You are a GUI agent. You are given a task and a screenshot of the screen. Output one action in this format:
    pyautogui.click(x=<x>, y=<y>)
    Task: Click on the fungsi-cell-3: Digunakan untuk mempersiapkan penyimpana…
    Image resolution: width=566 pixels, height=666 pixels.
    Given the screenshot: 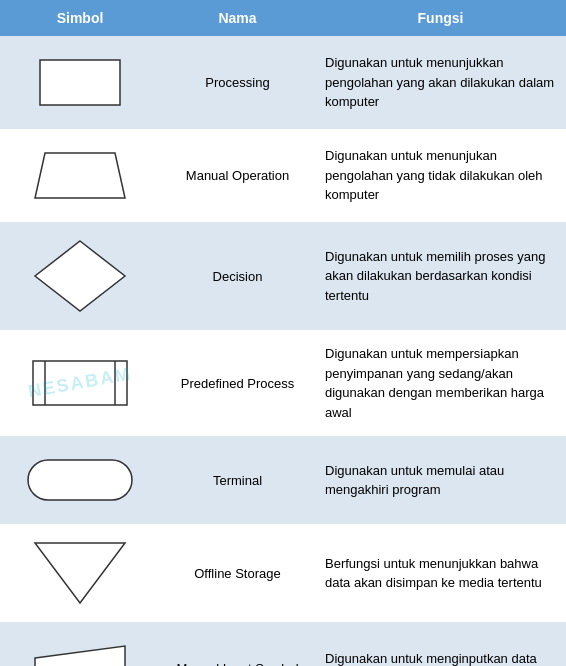 What is the action you would take?
    pyautogui.click(x=440, y=383)
    